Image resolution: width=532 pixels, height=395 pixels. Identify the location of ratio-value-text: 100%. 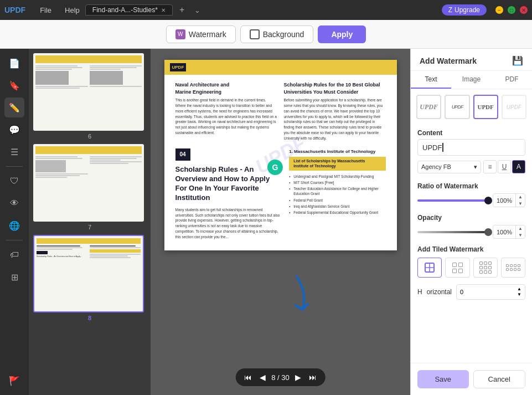
(504, 201).